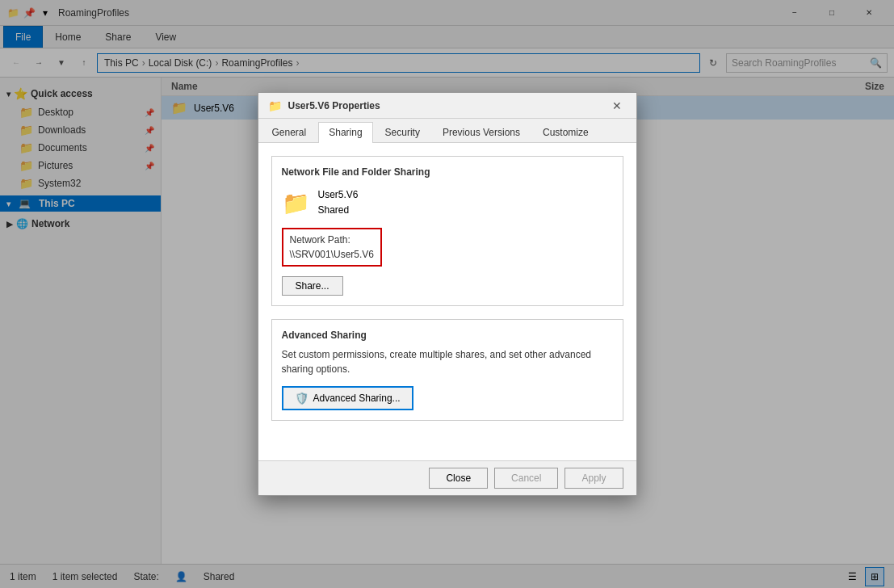 Image resolution: width=894 pixels, height=588 pixels. What do you see at coordinates (333, 240) in the screenshot?
I see `network-path-label: Network Path:` at bounding box center [333, 240].